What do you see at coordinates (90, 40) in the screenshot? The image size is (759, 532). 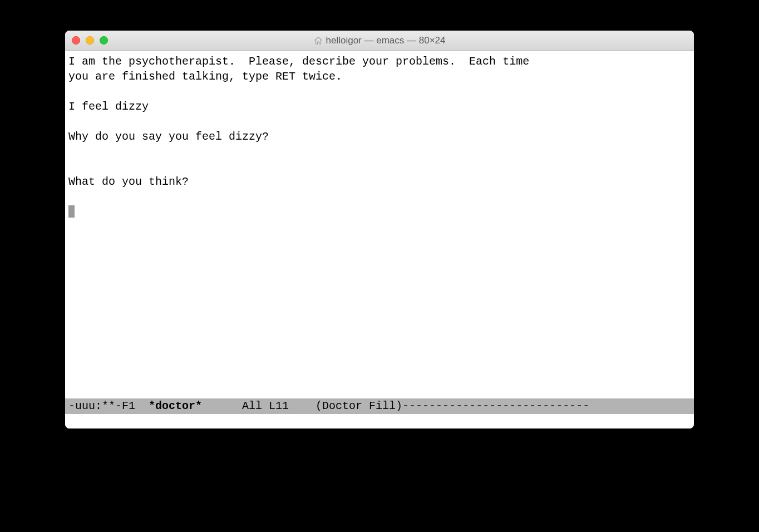 I see `minimize-button` at bounding box center [90, 40].